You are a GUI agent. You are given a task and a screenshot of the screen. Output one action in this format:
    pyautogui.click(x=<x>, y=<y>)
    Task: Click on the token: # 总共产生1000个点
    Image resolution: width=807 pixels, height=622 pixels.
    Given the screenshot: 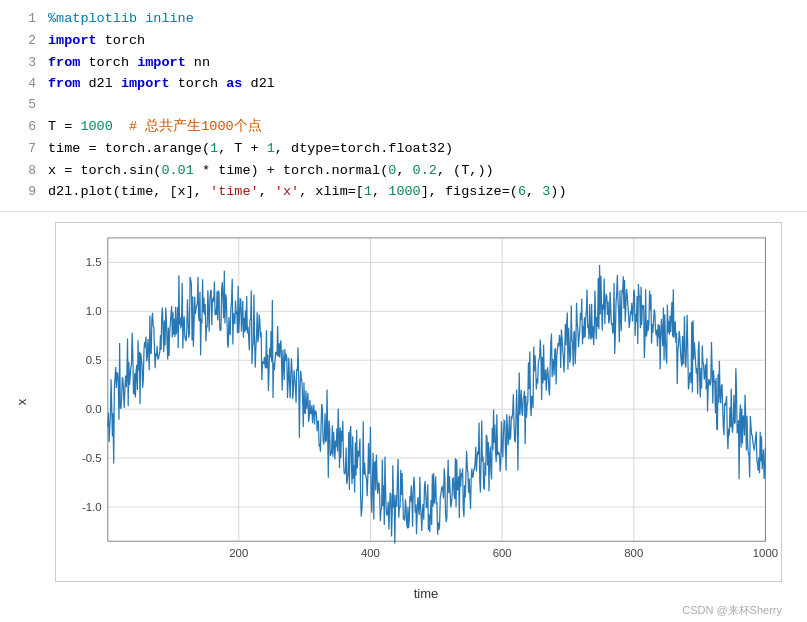 What is the action you would take?
    pyautogui.click(x=196, y=126)
    